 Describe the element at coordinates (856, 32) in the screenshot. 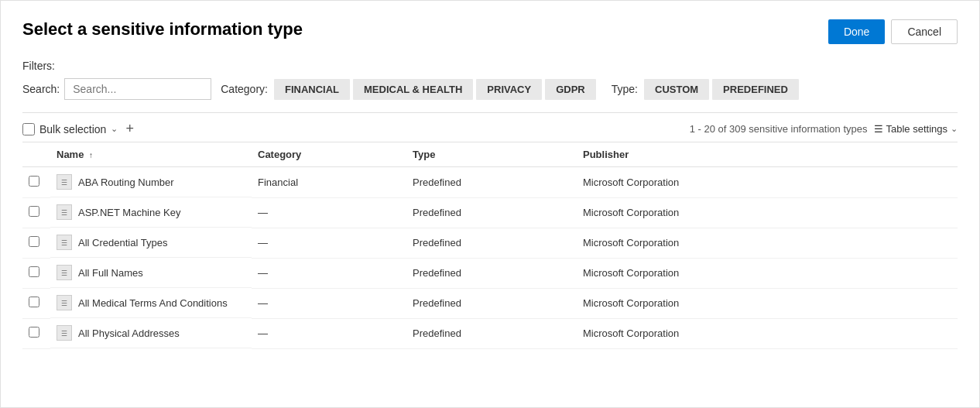

I see `done-button: Done` at that location.